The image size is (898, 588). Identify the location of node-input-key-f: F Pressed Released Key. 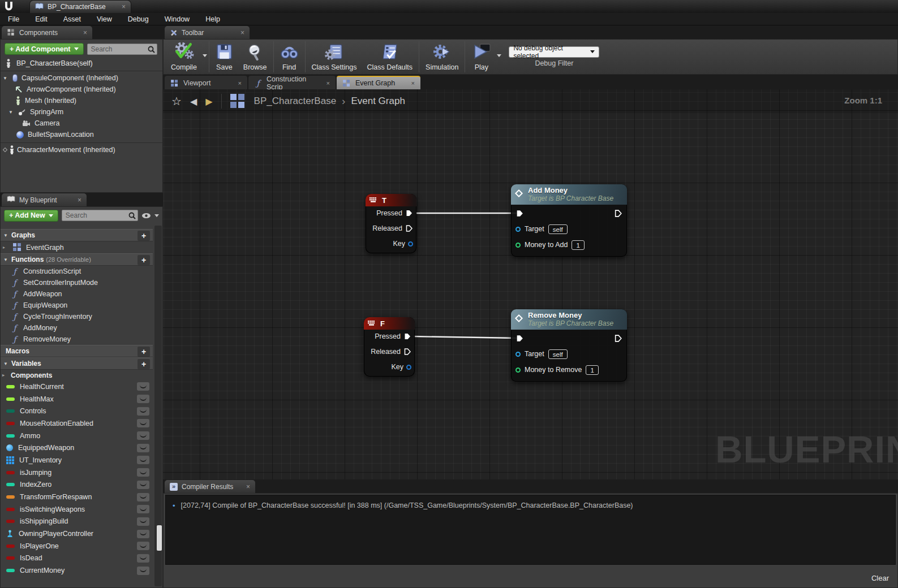
(389, 347).